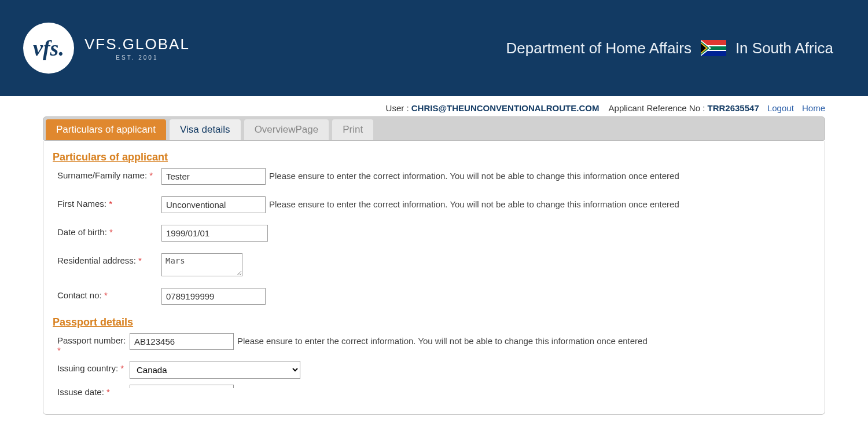 The image size is (868, 431). What do you see at coordinates (713, 48) in the screenshot?
I see `south-africa-flag-icon` at bounding box center [713, 48].